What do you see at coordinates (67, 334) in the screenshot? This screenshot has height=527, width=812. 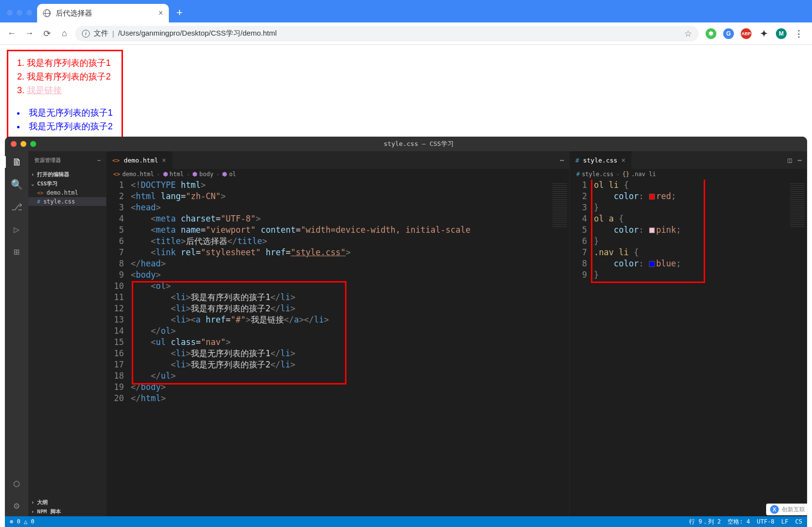 I see `sidebar: 资源管理器 ⋯ ›打开的编辑器 ⌄CSS学习 <>demo.html #styl…` at bounding box center [67, 334].